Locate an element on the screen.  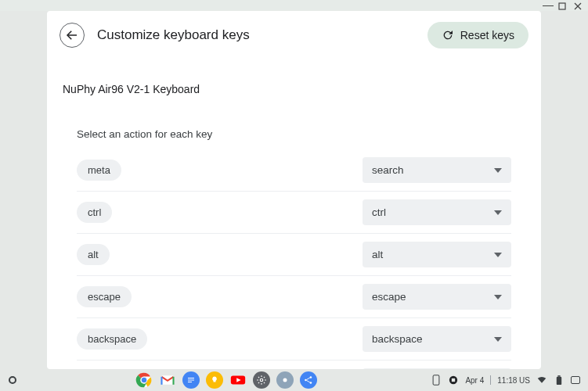
key-label: backspace is located at coordinates (112, 339).